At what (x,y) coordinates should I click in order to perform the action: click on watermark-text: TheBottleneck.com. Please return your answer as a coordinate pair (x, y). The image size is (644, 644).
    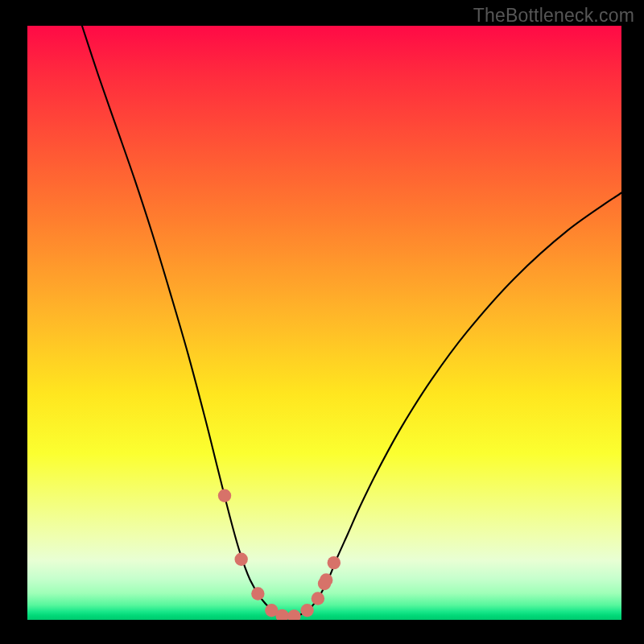
    Looking at the image, I should click on (554, 16).